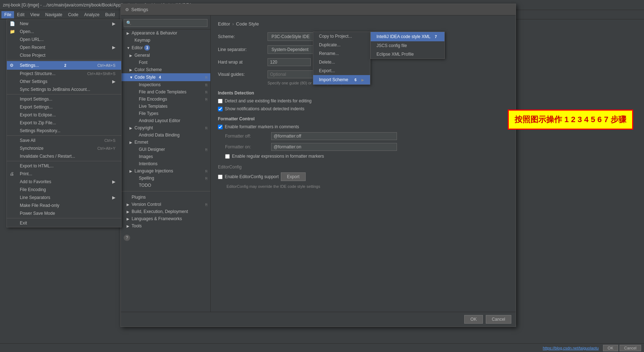 The image size is (644, 352). What do you see at coordinates (165, 92) in the screenshot?
I see `tree-file-code-templates: File and Code Templates ⎘` at bounding box center [165, 92].